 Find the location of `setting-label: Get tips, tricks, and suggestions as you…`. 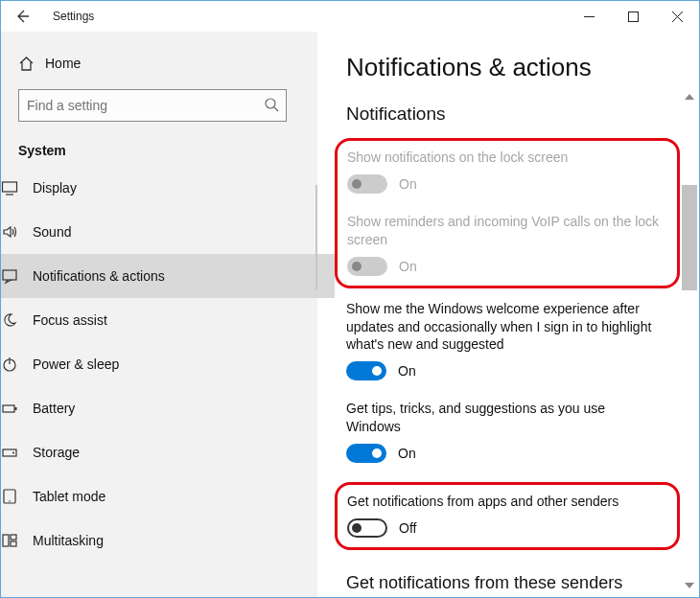

setting-label: Get tips, tricks, and suggestions as you… is located at coordinates (504, 418).